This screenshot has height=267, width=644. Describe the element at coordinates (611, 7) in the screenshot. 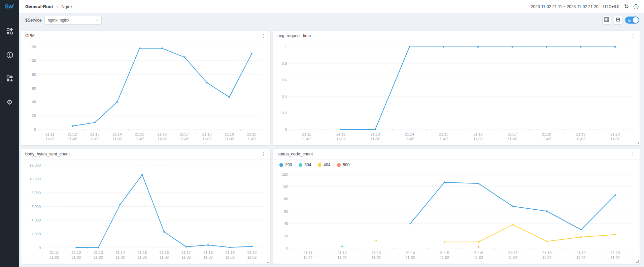

I see `timezone: UTC+8:0` at that location.